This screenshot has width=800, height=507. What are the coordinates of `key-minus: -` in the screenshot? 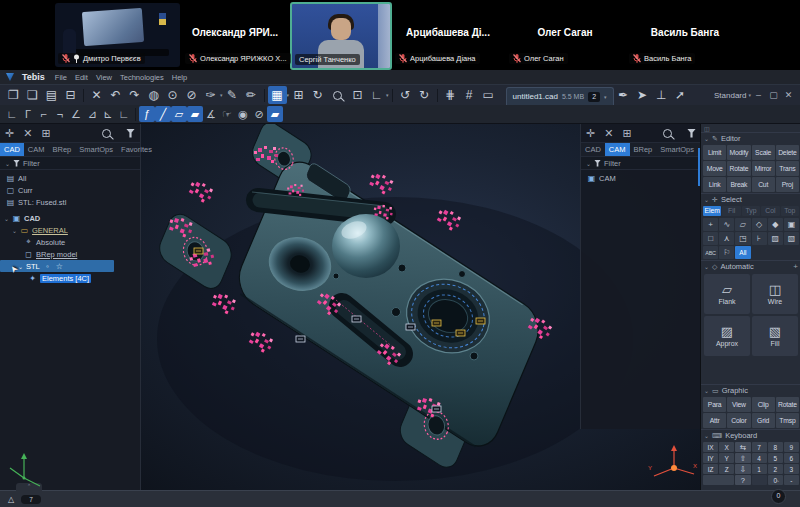 It's located at (792, 480).